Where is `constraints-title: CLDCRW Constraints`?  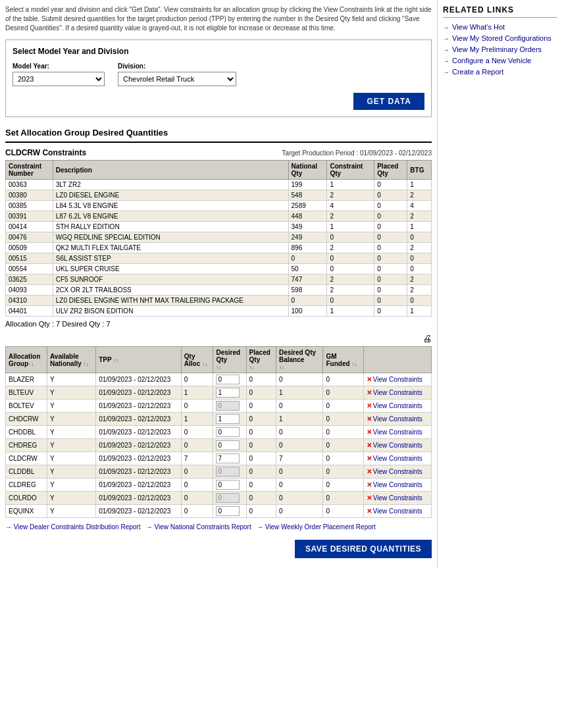 constraints-title: CLDCRW Constraints is located at coordinates (46, 153).